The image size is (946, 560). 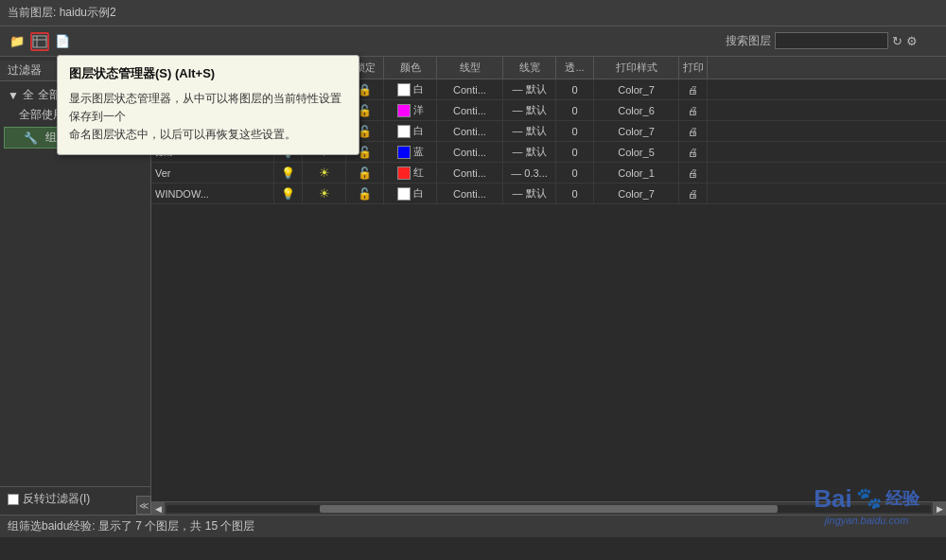 What do you see at coordinates (530, 68) in the screenshot?
I see `col-header-lineweight: 线宽` at bounding box center [530, 68].